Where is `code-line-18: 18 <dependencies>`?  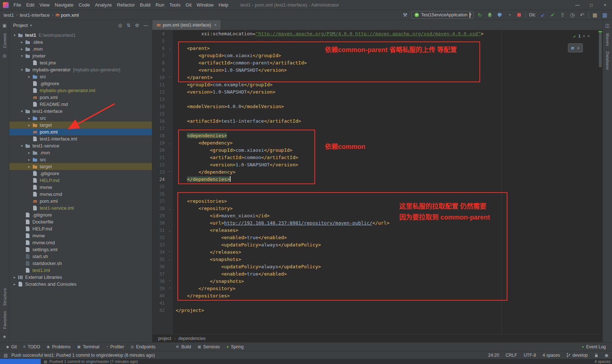 code-line-18: 18 <dependencies> is located at coordinates (377, 136).